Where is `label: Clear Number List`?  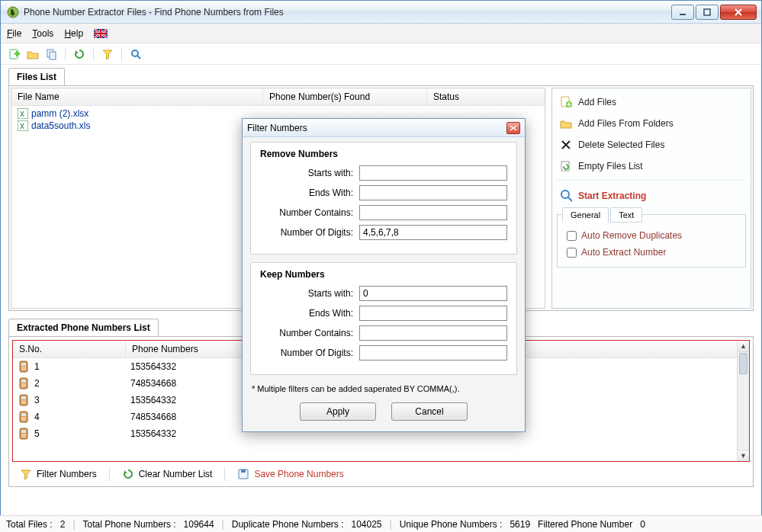
label: Clear Number List is located at coordinates (175, 474).